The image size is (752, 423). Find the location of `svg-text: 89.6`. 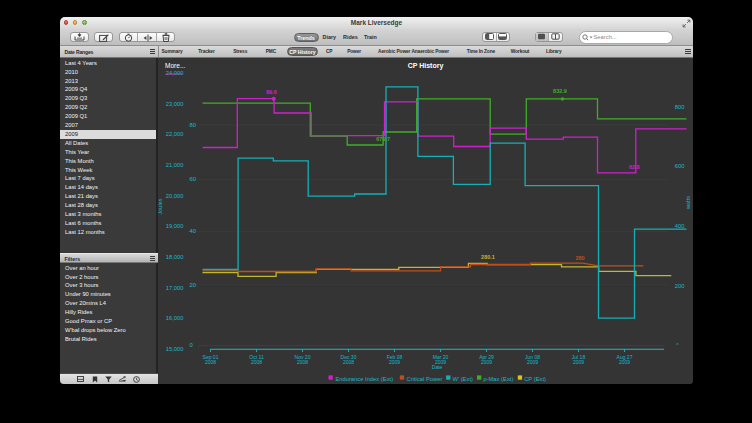

svg-text: 89.6 is located at coordinates (272, 92).